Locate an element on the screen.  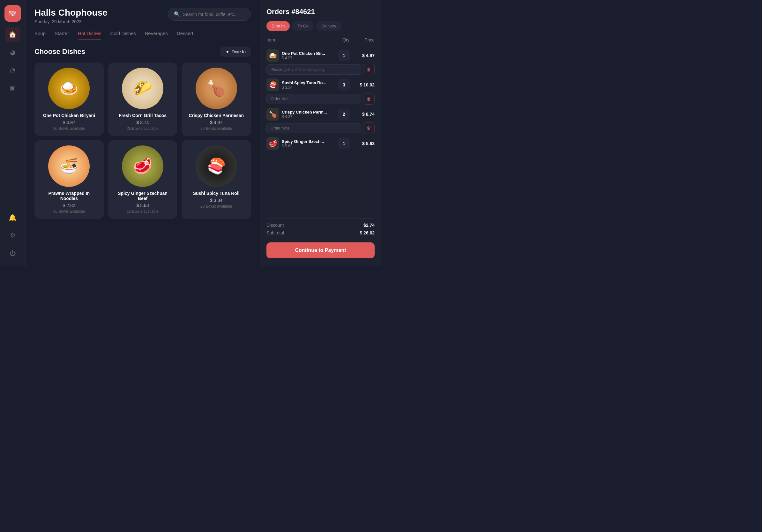
app-logo: 🍽 is located at coordinates (13, 13).